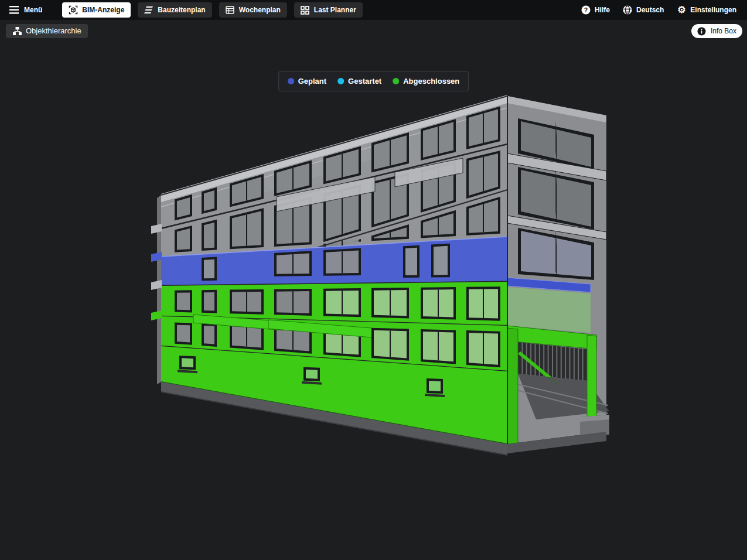  Describe the element at coordinates (260, 10) in the screenshot. I see `tab-label: Wochenplan` at that location.